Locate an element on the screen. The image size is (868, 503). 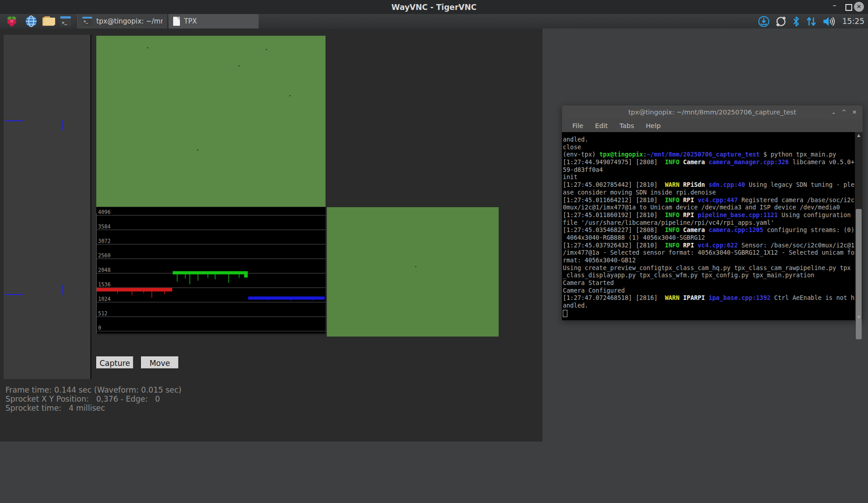
menu-help: Help is located at coordinates (653, 126).